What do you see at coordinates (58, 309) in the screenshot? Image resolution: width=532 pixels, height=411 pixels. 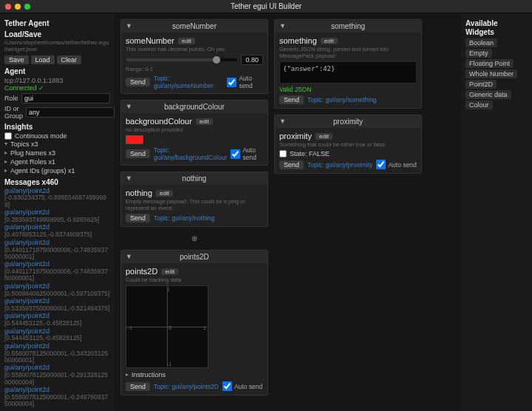 I see `message-value: [0.5335937500000001,-0.521484375]` at bounding box center [58, 309].